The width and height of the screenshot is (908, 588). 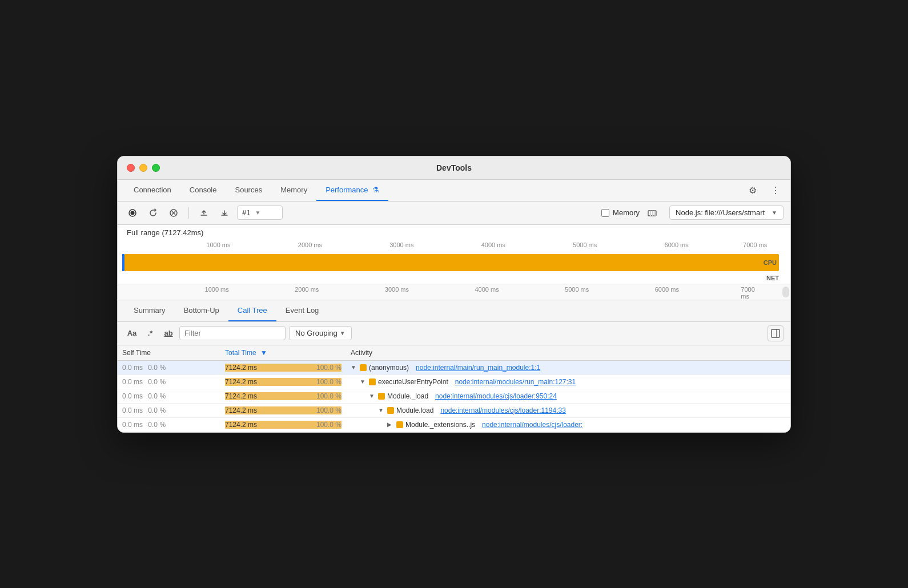 I want to click on table-row: 0.0 ms 0.0 % 7124.2 ms 100.0 % ▶, so click(x=454, y=425).